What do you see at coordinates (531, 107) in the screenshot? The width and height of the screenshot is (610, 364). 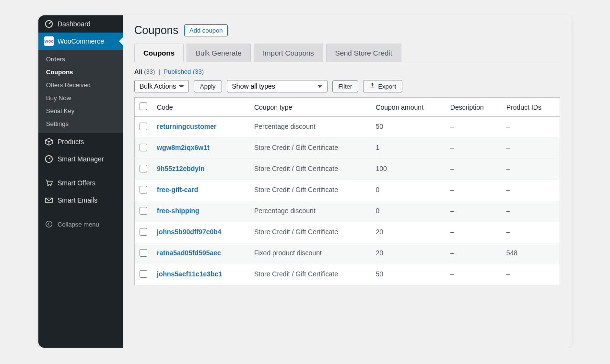 I see `col-product-ids: Product IDs` at bounding box center [531, 107].